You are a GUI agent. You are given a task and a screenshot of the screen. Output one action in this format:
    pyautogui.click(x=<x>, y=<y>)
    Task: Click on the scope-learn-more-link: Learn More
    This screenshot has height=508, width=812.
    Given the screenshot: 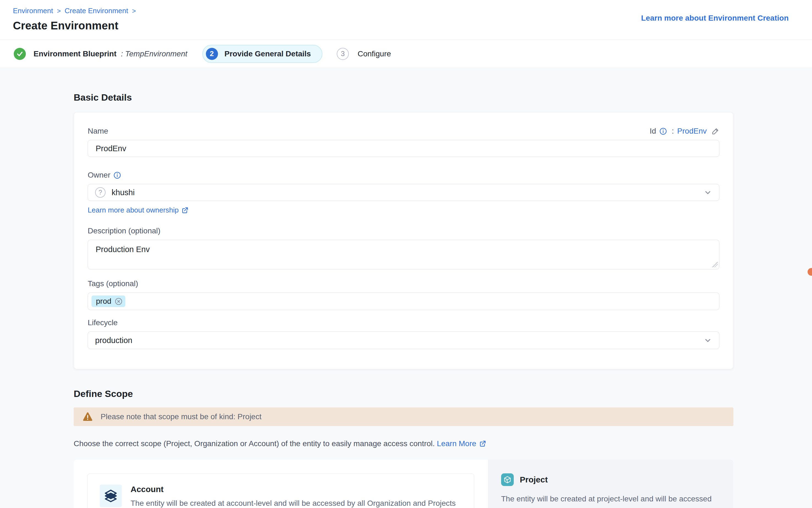 What is the action you would take?
    pyautogui.click(x=462, y=443)
    